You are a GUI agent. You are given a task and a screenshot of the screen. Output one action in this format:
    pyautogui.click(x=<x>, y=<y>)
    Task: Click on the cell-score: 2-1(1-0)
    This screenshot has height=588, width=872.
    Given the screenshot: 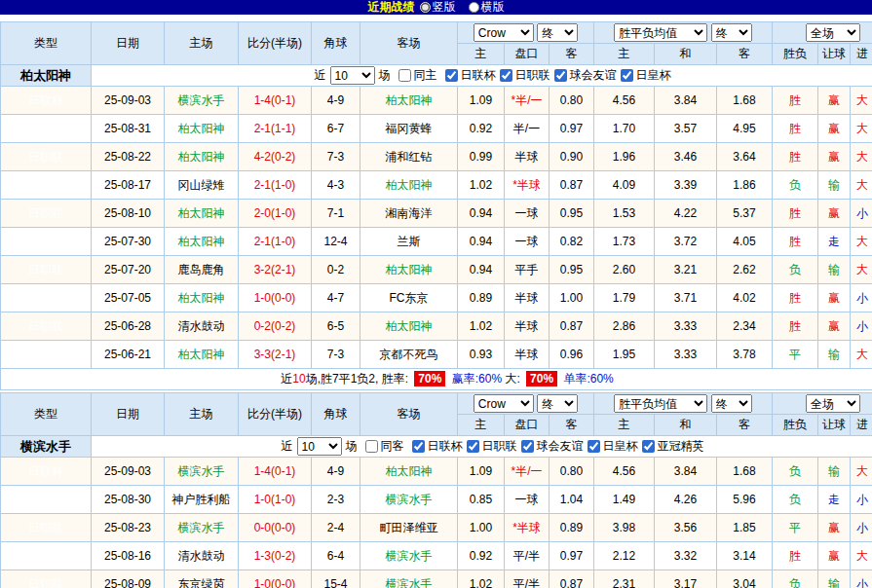 What is the action you would take?
    pyautogui.click(x=275, y=185)
    